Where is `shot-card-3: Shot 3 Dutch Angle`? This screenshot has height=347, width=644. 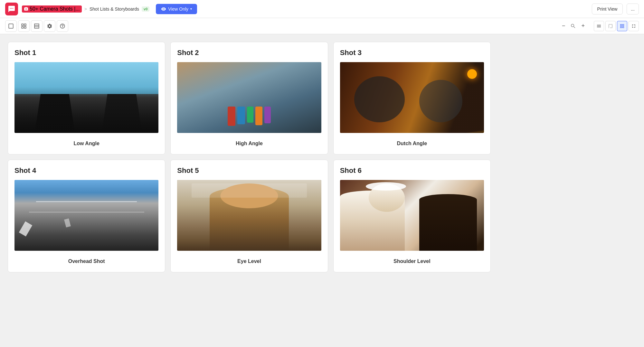
shot-card-3: Shot 3 Dutch Angle is located at coordinates (412, 98).